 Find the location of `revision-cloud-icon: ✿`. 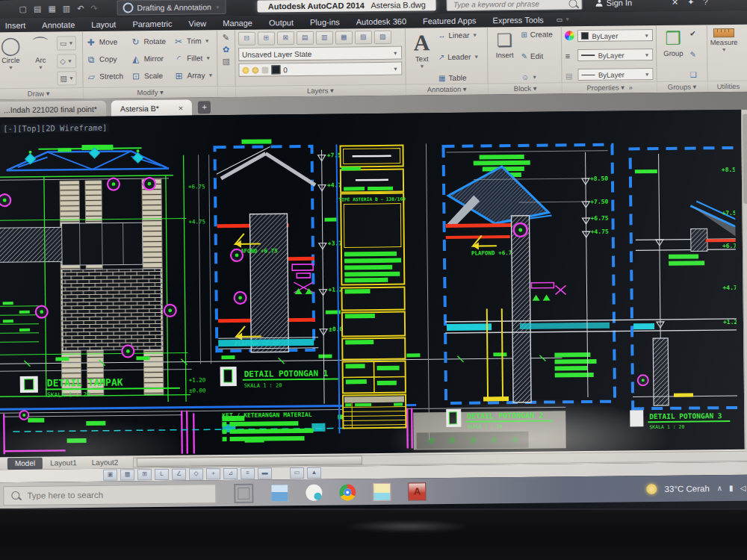

revision-cloud-icon: ✿ is located at coordinates (226, 49).